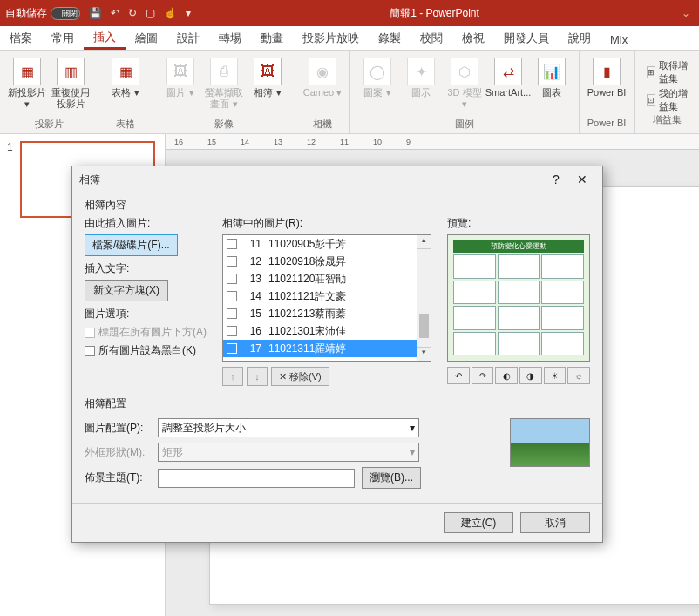 The height and width of the screenshot is (616, 699). Describe the element at coordinates (669, 72) in the screenshot. I see `get-addins-button: ⊞取得增益集` at that location.